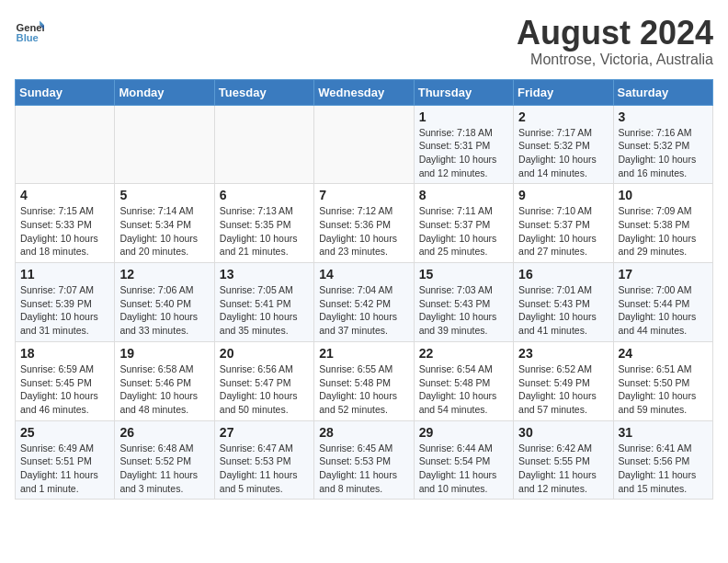  I want to click on day-info: Sunrise: 7:00 AM Sunset: 5:44 PM Dayligh…, so click(664, 311).